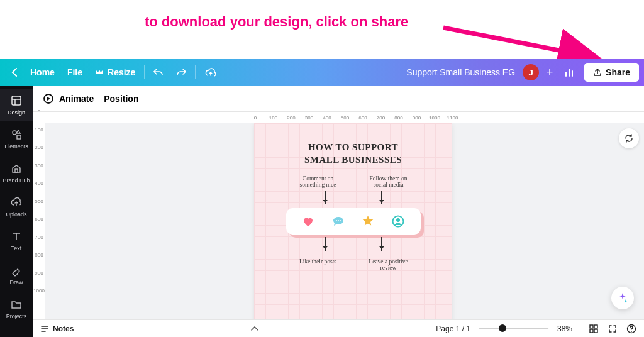 This screenshot has width=644, height=337. What do you see at coordinates (318, 182) in the screenshot?
I see `tip-comment: Comment on something nice` at bounding box center [318, 182].